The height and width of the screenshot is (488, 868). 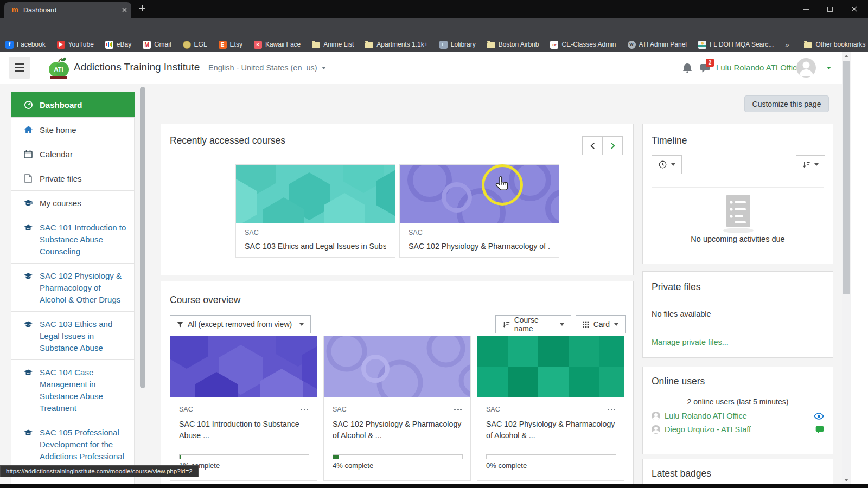 What do you see at coordinates (143, 237) in the screenshot?
I see `sidebar-scrollbar-thumb` at bounding box center [143, 237].